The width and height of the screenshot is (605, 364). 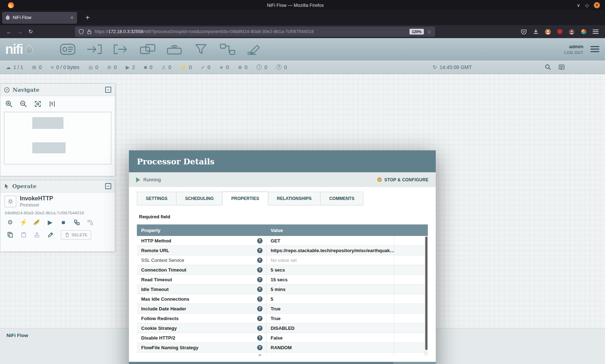 What do you see at coordinates (255, 32) in the screenshot?
I see `url-bar: https://172.18.0.3:32558/nifi/?processGr…` at bounding box center [255, 32].